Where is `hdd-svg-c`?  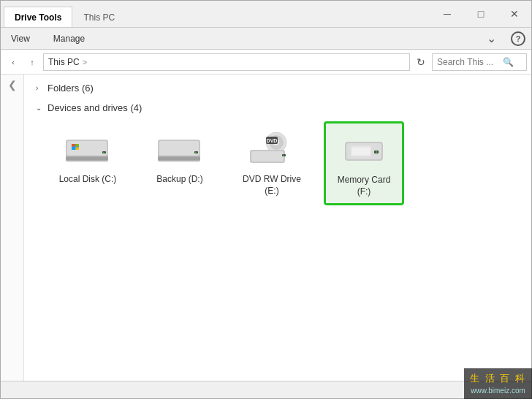 hdd-svg-c is located at coordinates (88, 150).